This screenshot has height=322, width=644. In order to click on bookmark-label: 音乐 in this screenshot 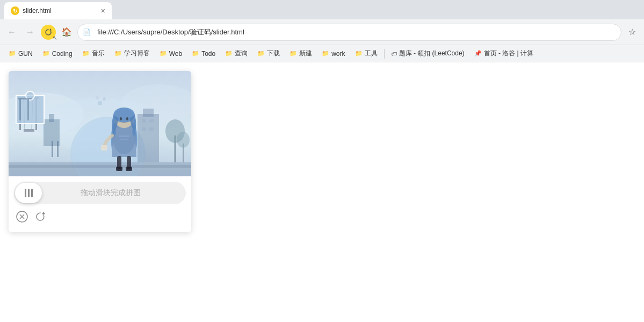, I will do `click(98, 54)`.